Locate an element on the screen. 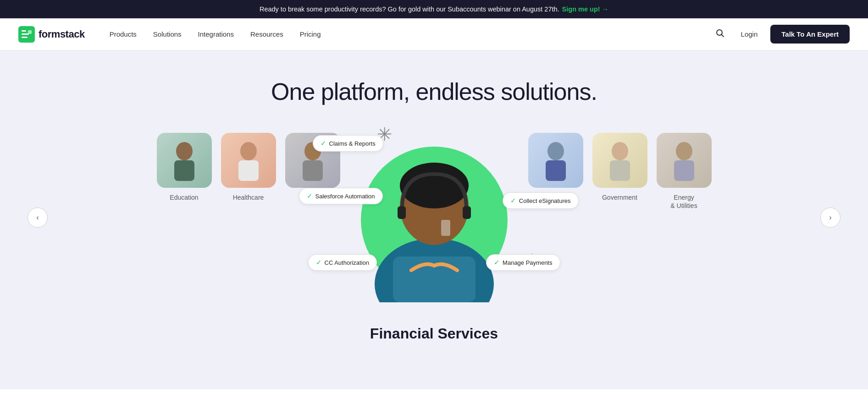 The width and height of the screenshot is (868, 415). sign-me-up-link: Sign me up! → is located at coordinates (585, 9).